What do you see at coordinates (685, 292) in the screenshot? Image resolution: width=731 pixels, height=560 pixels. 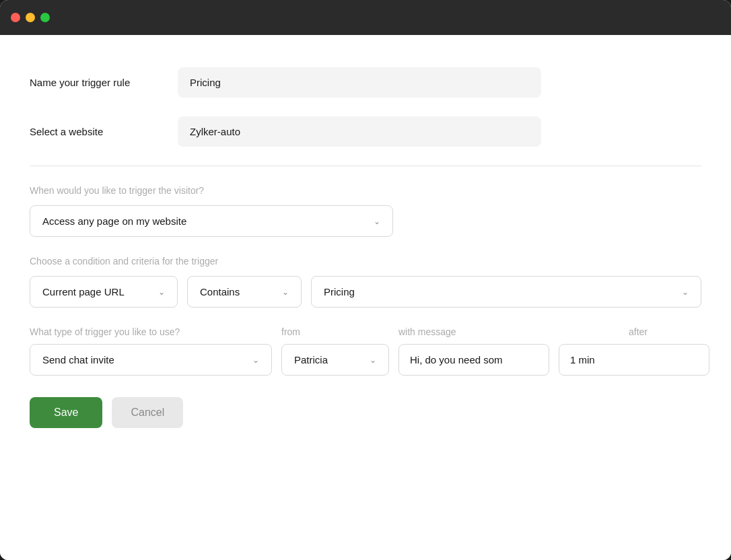 I see `condition-criteria-chevron-icon: ⌄` at bounding box center [685, 292].